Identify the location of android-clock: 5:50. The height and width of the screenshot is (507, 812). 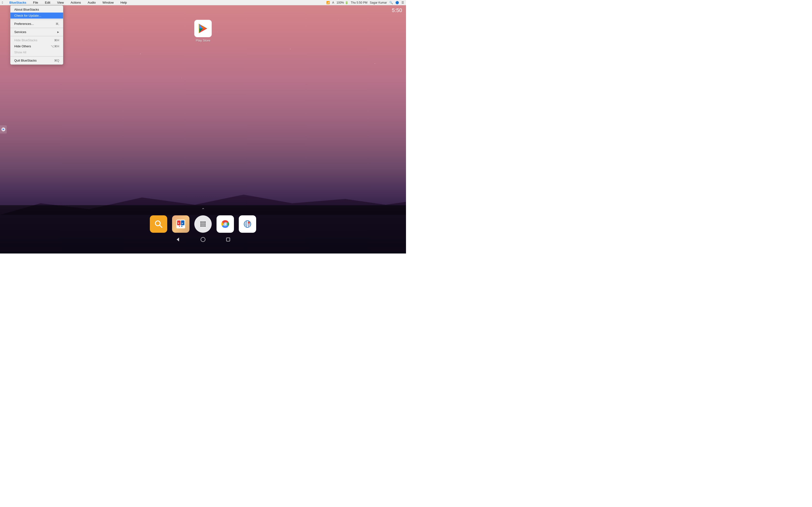
(397, 10).